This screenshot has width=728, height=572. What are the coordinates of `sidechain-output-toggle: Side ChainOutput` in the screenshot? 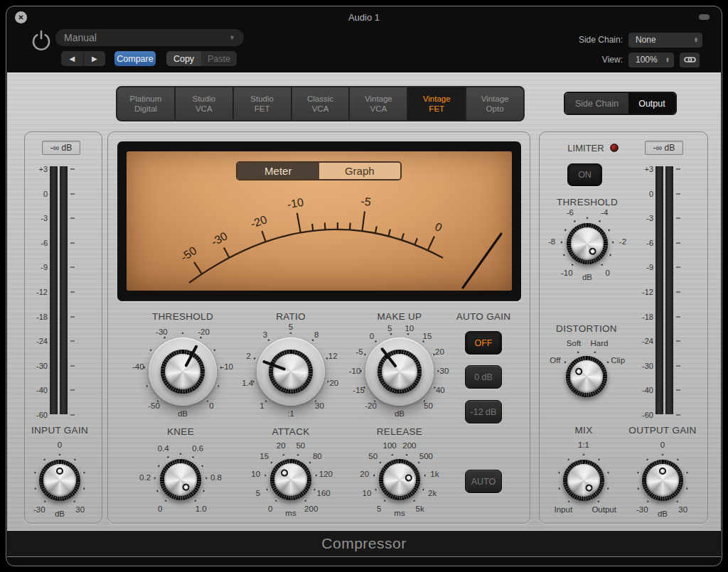 It's located at (620, 104).